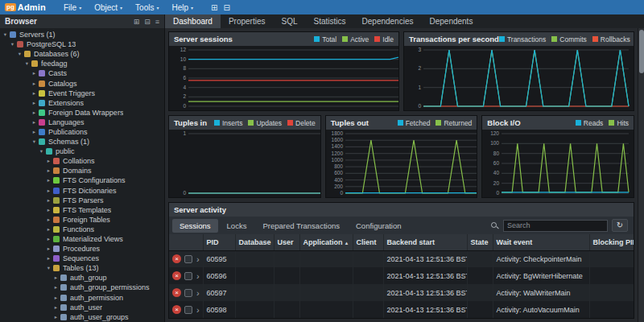 The width and height of the screenshot is (644, 322). Describe the element at coordinates (72, 7) in the screenshot. I see `menu-file: File▾` at that location.